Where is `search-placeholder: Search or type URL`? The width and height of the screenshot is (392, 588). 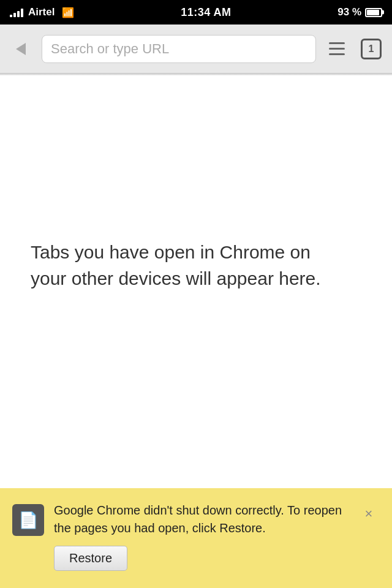
search-placeholder: Search or type URL is located at coordinates (110, 49).